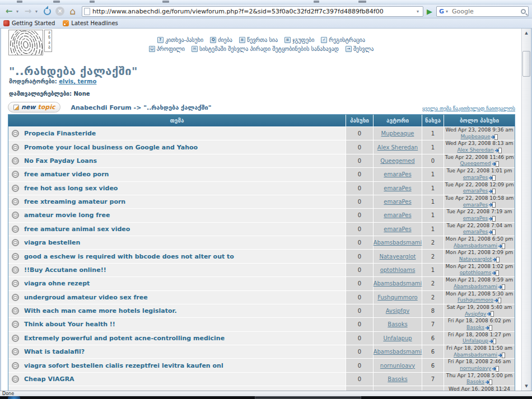 Image resolution: width=532 pixels, height=399 pixels. I want to click on topic-title-link: viagra bestellen, so click(52, 243).